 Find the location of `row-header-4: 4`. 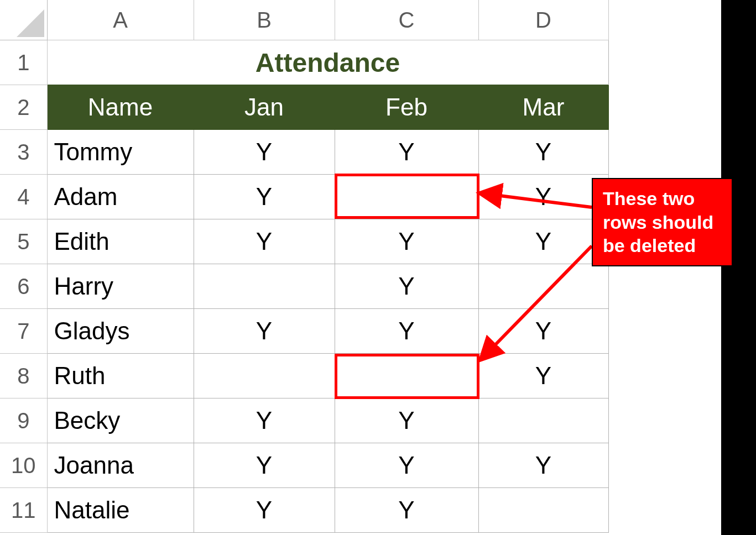

row-header-4: 4 is located at coordinates (23, 197).